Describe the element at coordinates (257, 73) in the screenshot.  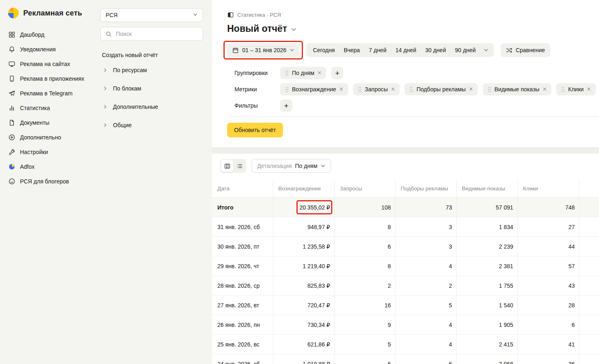
I see `groupings-label: Группировки` at that location.